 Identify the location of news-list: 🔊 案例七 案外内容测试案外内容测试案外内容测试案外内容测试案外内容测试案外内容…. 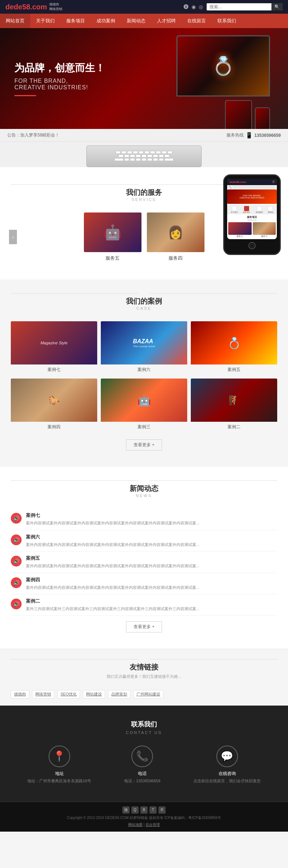
(144, 562).